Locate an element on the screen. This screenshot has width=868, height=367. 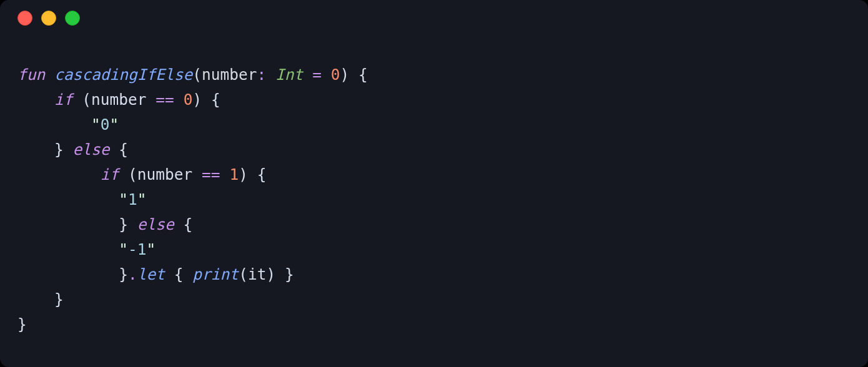
param-name: number is located at coordinates (230, 75).